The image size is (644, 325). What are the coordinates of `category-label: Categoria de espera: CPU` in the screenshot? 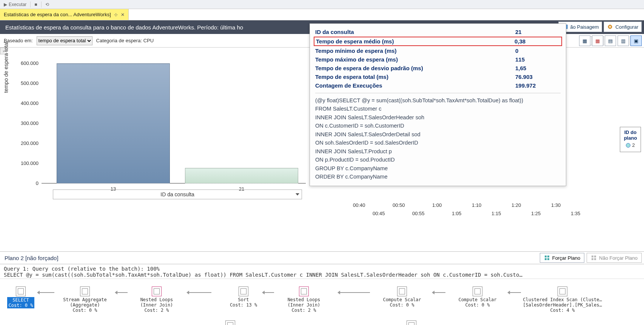 It's located at (125, 41).